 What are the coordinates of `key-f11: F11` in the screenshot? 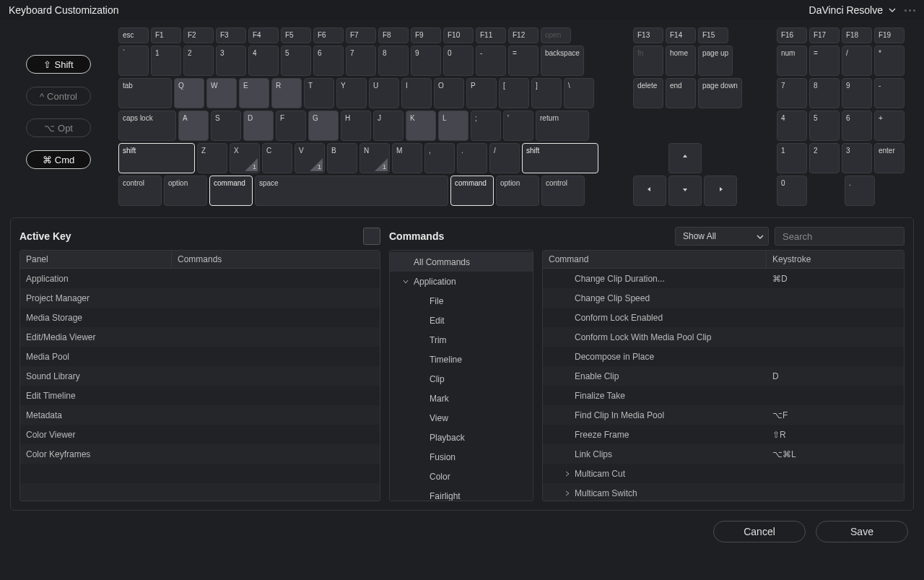 It's located at (491, 35).